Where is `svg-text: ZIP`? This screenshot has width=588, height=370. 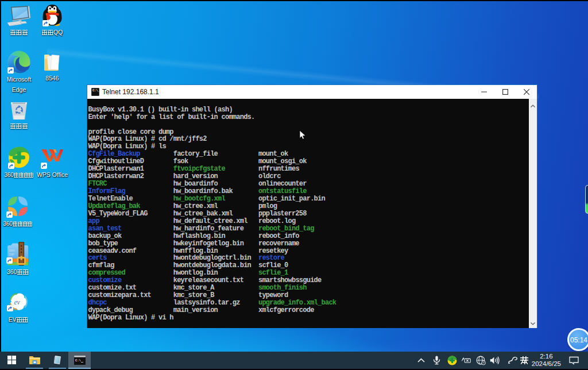 svg-text: ZIP is located at coordinates (11, 255).